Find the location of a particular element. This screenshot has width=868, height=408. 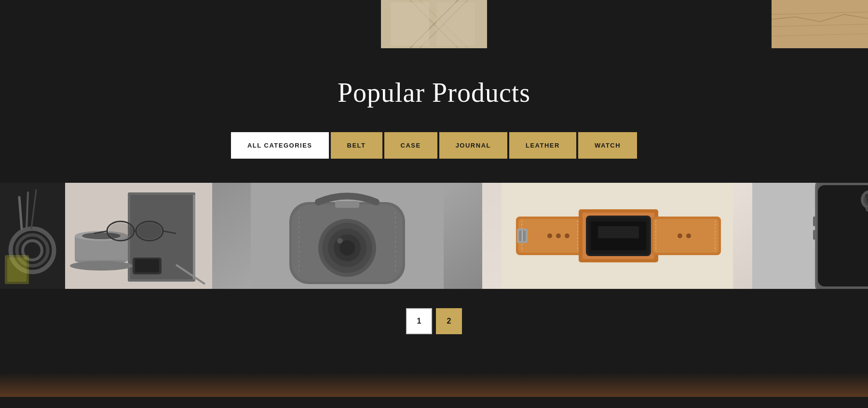

product-watch-image is located at coordinates (617, 236).